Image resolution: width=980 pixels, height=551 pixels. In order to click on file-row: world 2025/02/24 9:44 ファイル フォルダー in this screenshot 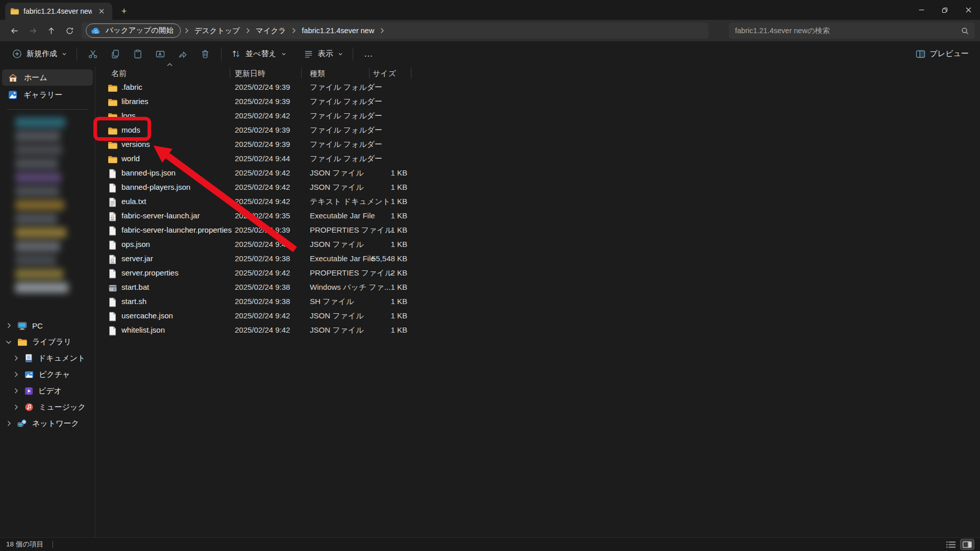, I will do `click(538, 159)`.